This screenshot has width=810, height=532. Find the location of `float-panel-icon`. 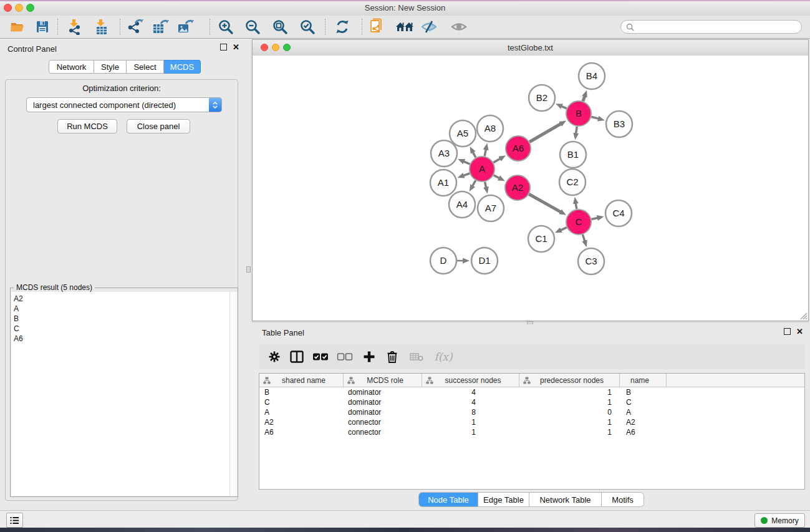

float-panel-icon is located at coordinates (787, 332).